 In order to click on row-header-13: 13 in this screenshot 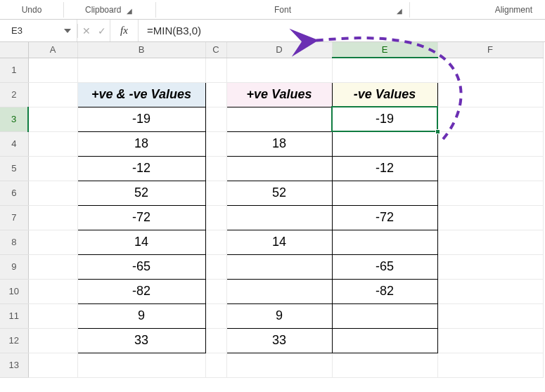, I will do `click(14, 365)`.